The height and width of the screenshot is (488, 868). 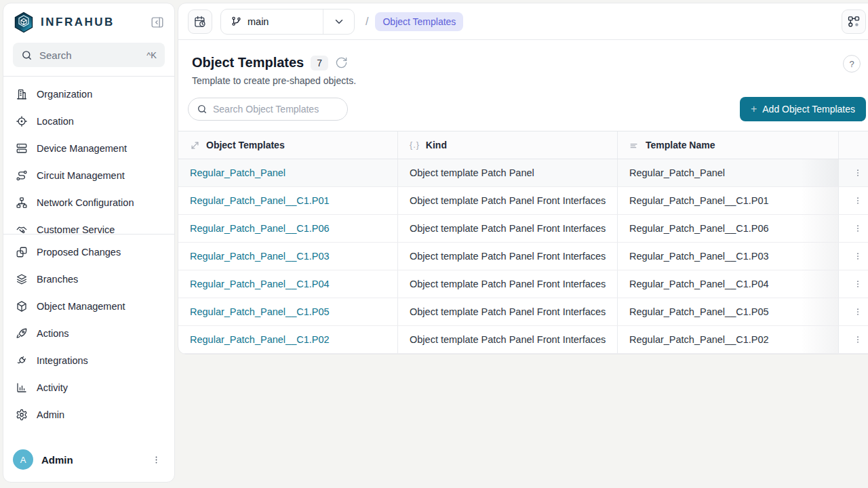 What do you see at coordinates (95, 22) in the screenshot?
I see `brand-name: INFRAHUB` at bounding box center [95, 22].